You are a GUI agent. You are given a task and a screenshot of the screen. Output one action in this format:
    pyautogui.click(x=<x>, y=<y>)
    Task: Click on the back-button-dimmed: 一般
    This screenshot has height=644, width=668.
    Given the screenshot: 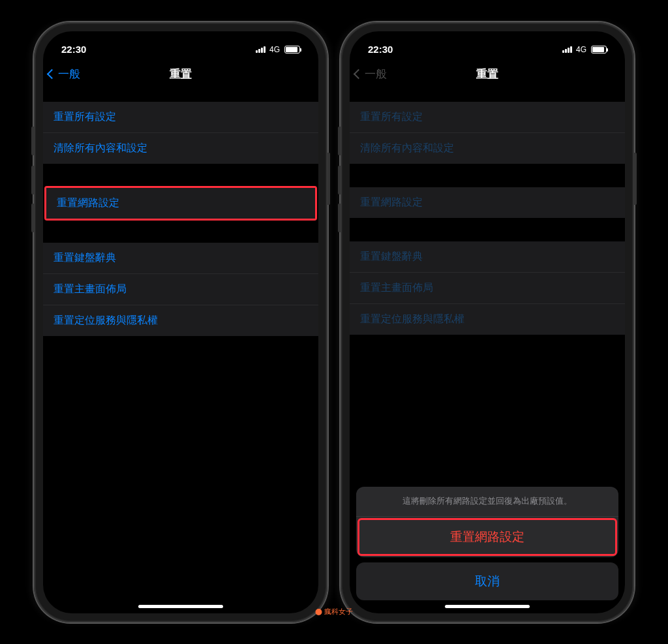 What is the action you would take?
    pyautogui.click(x=371, y=74)
    